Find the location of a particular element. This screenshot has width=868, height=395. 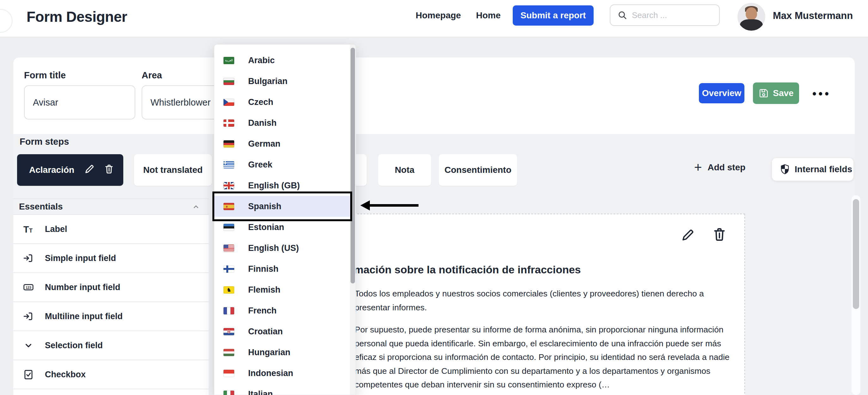

step-partially-hidden is located at coordinates (361, 170).